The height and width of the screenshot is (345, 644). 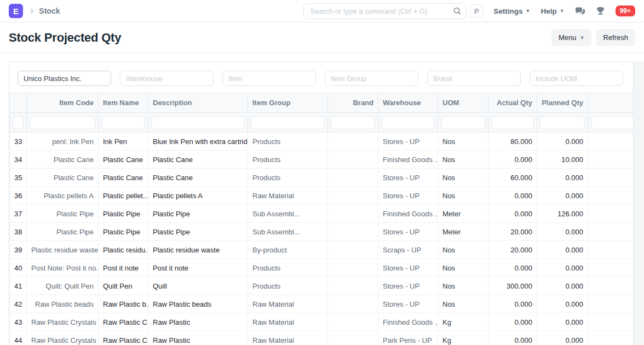 What do you see at coordinates (62, 322) in the screenshot?
I see `cell-item_code: Raw Plastic Crystals` at bounding box center [62, 322].